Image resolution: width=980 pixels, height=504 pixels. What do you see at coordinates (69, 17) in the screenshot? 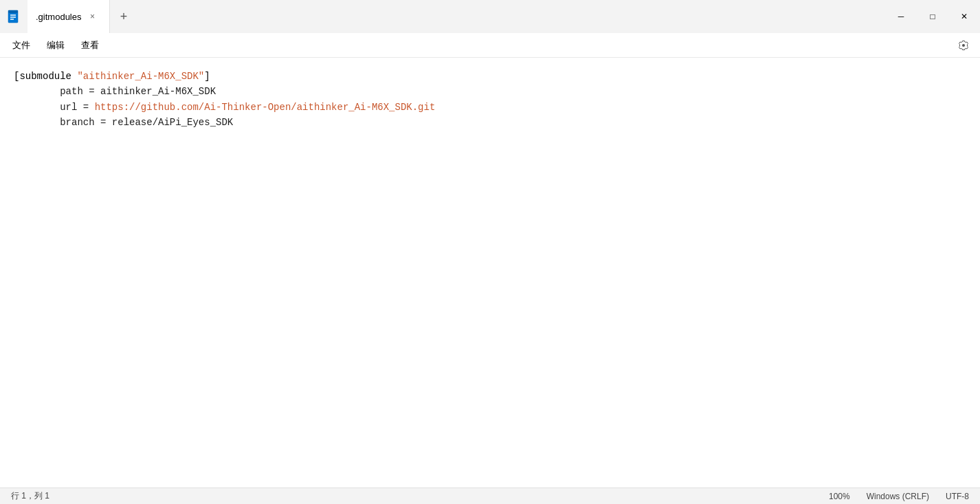
I see `active-tab: .gitmodules ×` at bounding box center [69, 17].